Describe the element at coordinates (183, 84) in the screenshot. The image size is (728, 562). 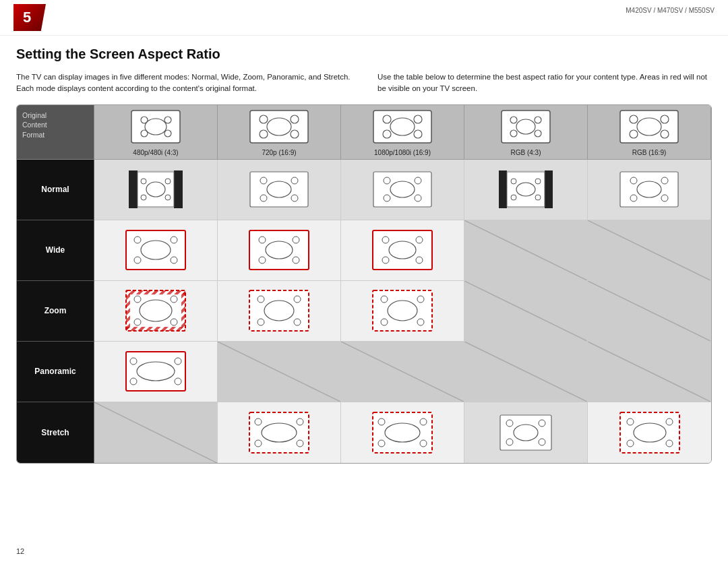
I see `description-left: The TV can display images in five differ…` at that location.